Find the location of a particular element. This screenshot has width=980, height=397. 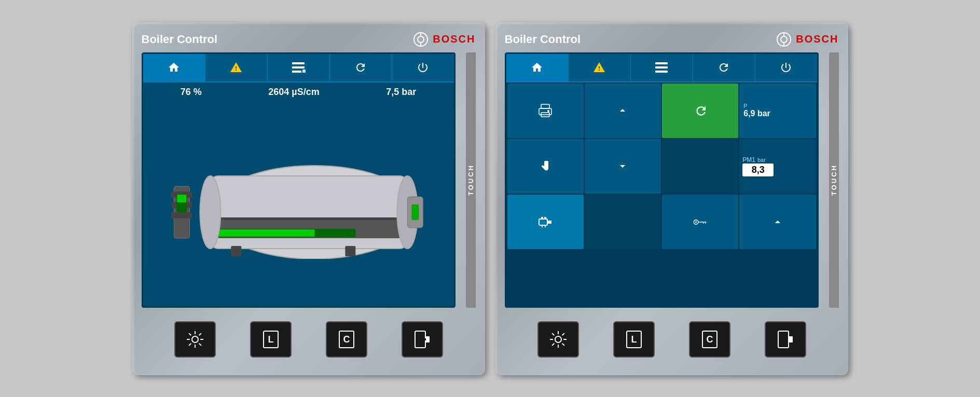

menu-cell-pm1: PM1 bar 8,3 is located at coordinates (777, 166).